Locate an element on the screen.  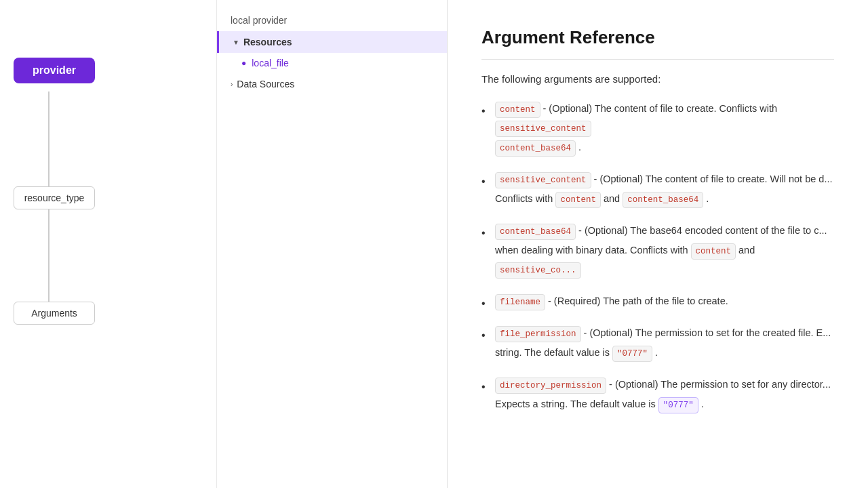
arg-content-line1: content - (Optional) The content of file… is located at coordinates (665, 119).